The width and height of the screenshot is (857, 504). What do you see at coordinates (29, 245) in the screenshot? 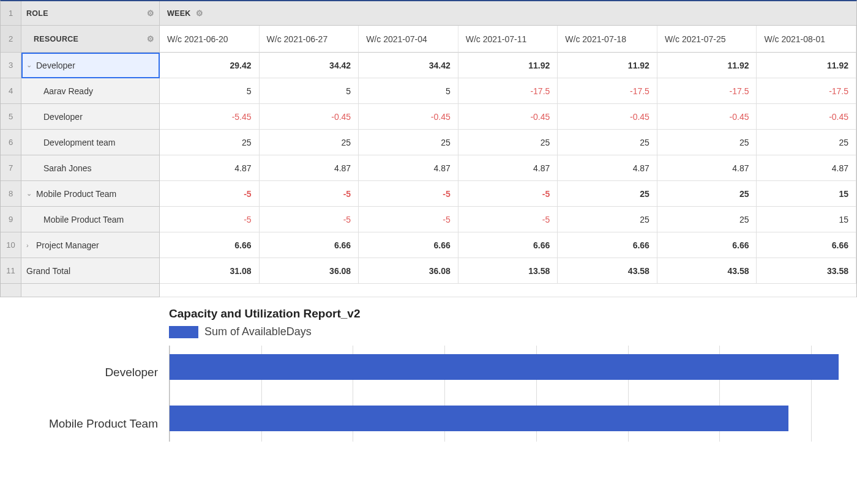
I see `chevron-right-icon: ›` at bounding box center [29, 245].